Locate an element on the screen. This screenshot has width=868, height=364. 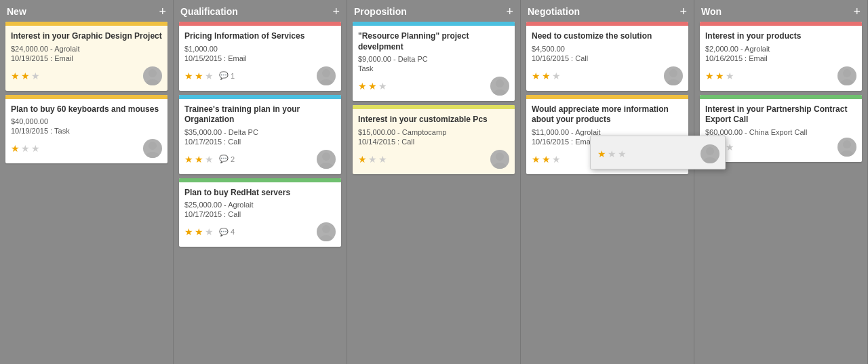
card-date: Task is located at coordinates (434, 68).